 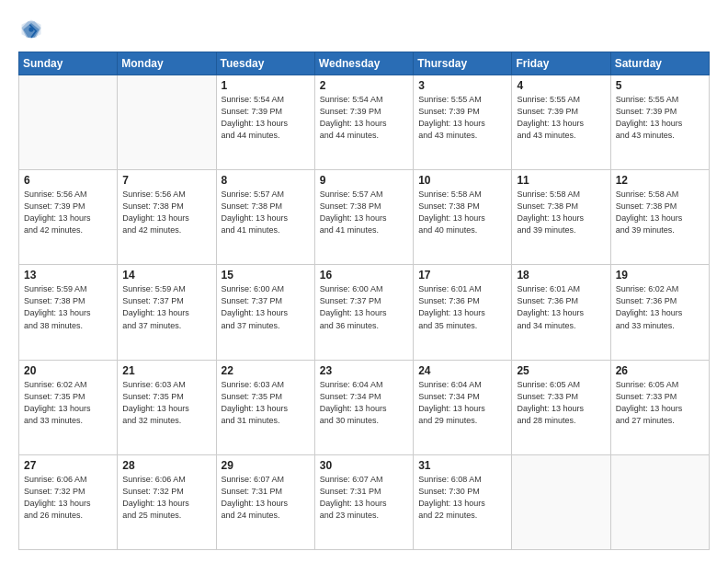 I want to click on day-number: 8, so click(x=266, y=180).